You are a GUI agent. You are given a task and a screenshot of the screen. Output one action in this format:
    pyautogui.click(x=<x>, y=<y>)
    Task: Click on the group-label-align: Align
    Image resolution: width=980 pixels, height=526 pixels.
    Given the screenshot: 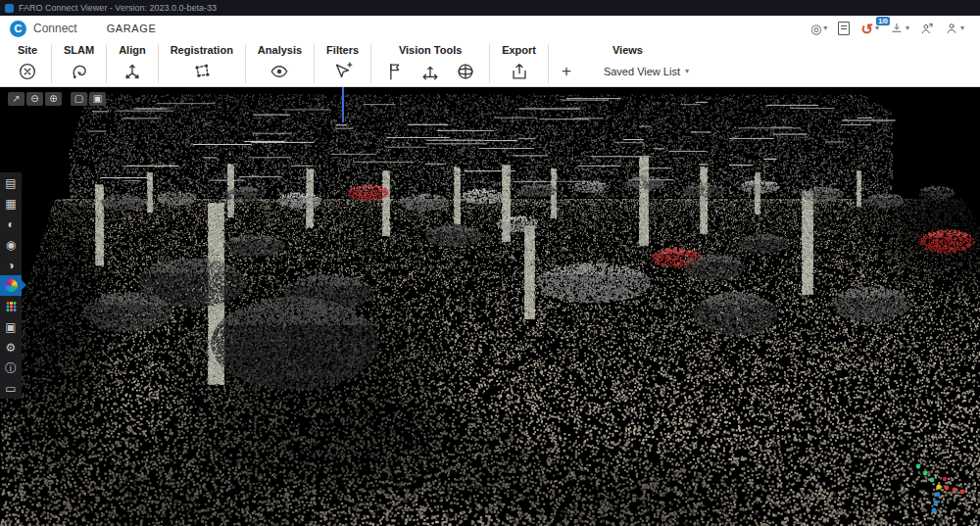 What is the action you would take?
    pyautogui.click(x=132, y=51)
    